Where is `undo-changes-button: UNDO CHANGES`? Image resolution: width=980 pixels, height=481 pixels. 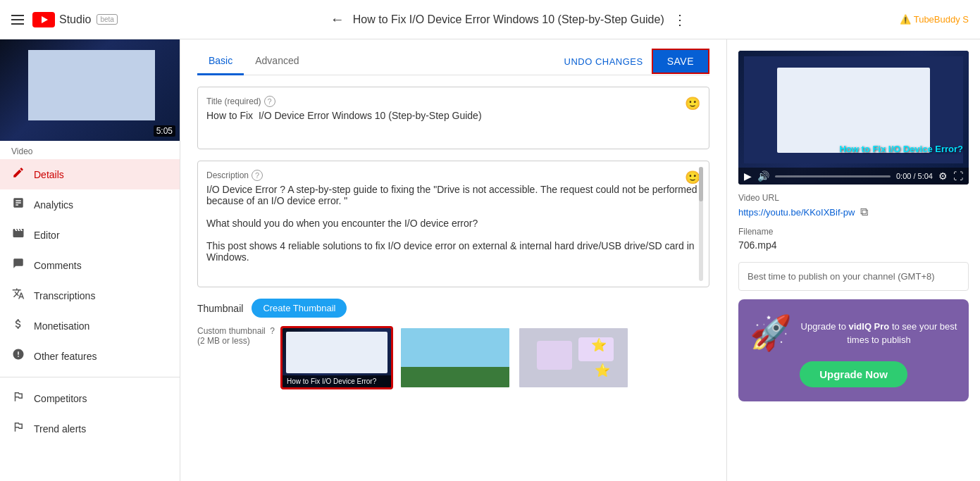 undo-changes-button: UNDO CHANGES is located at coordinates (604, 62).